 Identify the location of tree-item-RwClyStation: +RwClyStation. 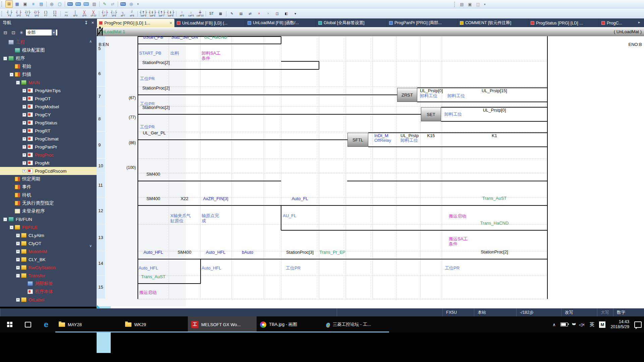
(48, 267).